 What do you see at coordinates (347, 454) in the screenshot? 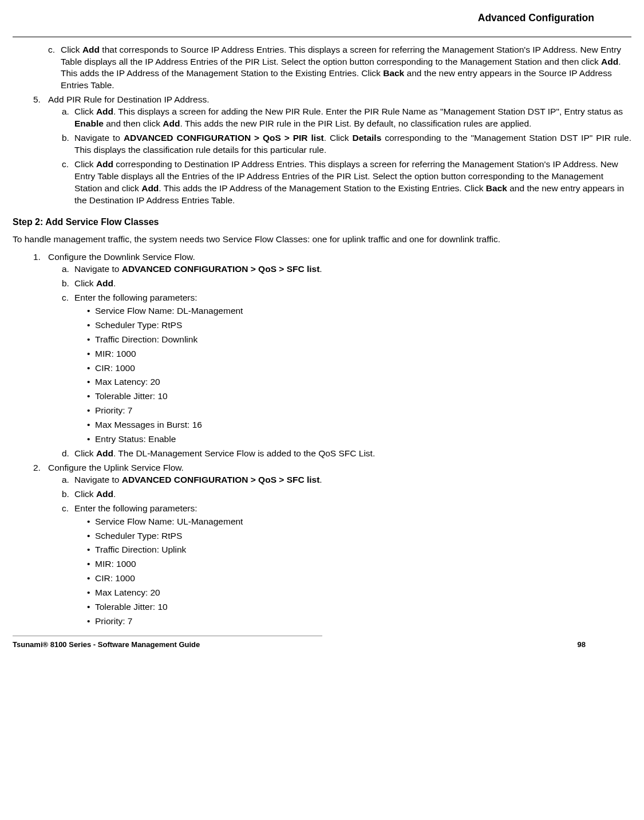
I see `sfc-1d: d. Click Add. The DL-Management Service …` at bounding box center [347, 454].